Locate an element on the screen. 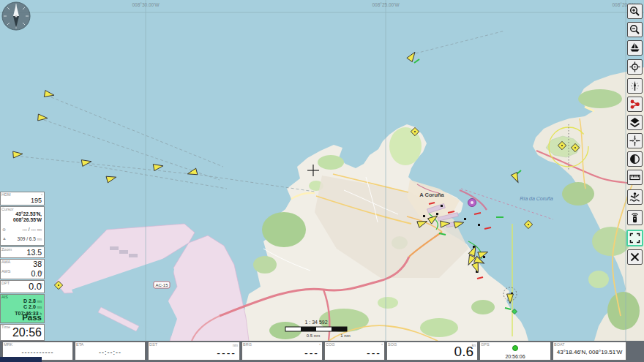  boat-icon: ▲ is located at coordinates (4, 238).